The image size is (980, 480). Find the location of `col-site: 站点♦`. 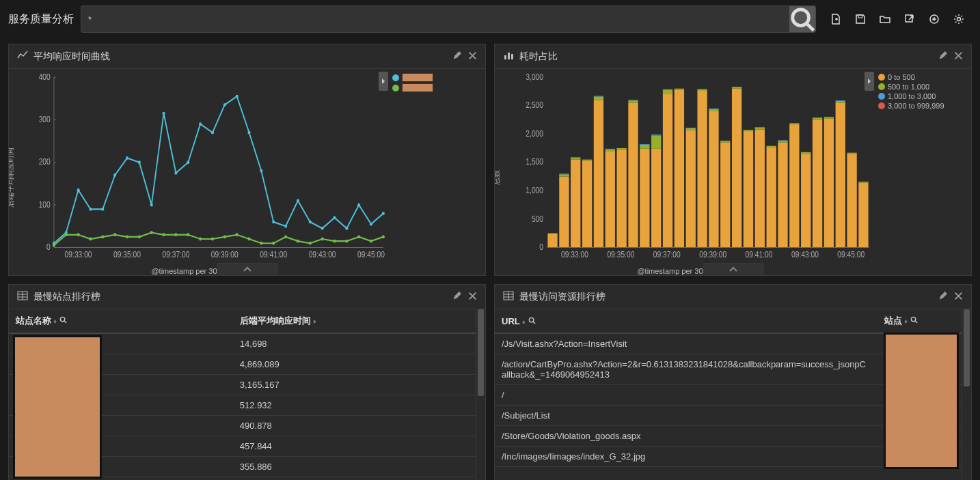

col-site: 站点♦ is located at coordinates (920, 321).